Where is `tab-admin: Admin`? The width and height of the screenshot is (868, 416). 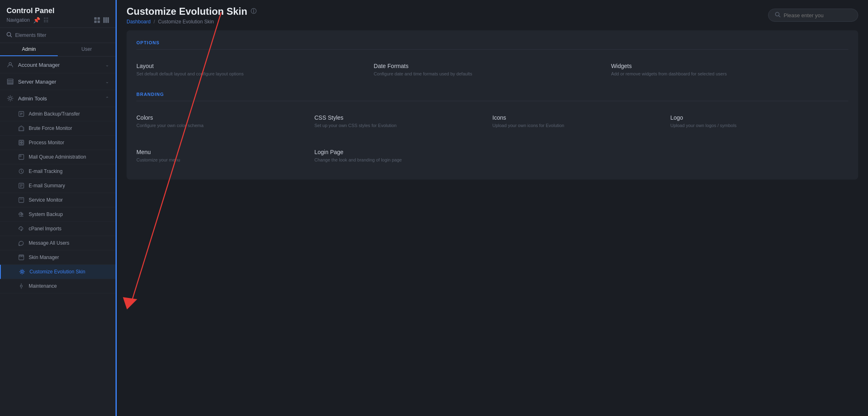
tab-admin: Admin is located at coordinates (29, 50).